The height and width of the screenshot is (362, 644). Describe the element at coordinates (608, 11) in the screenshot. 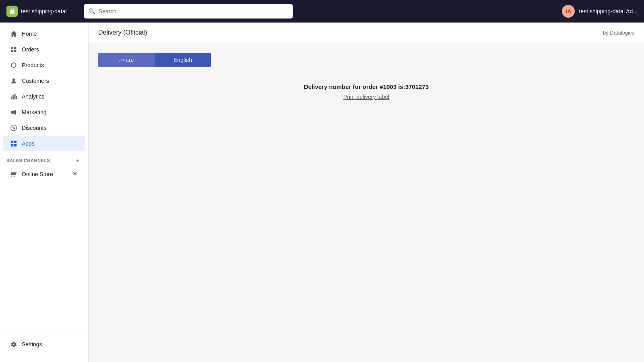

I see `store-name-header: test shipping-datal Ad...` at that location.